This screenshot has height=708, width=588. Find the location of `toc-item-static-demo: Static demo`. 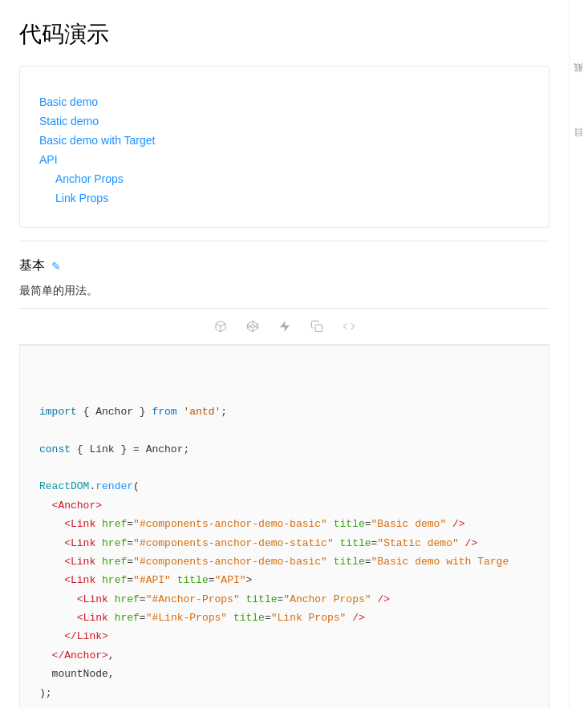

toc-item-static-demo: Static demo is located at coordinates (284, 121).